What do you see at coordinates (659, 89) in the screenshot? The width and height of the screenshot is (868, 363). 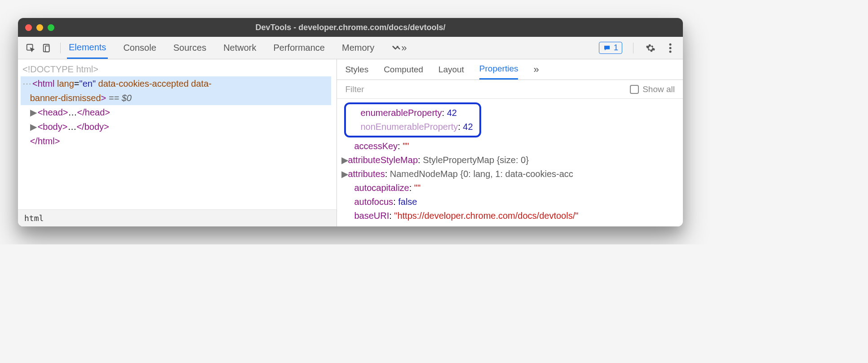 I see `show-all-label: Show all` at bounding box center [659, 89].